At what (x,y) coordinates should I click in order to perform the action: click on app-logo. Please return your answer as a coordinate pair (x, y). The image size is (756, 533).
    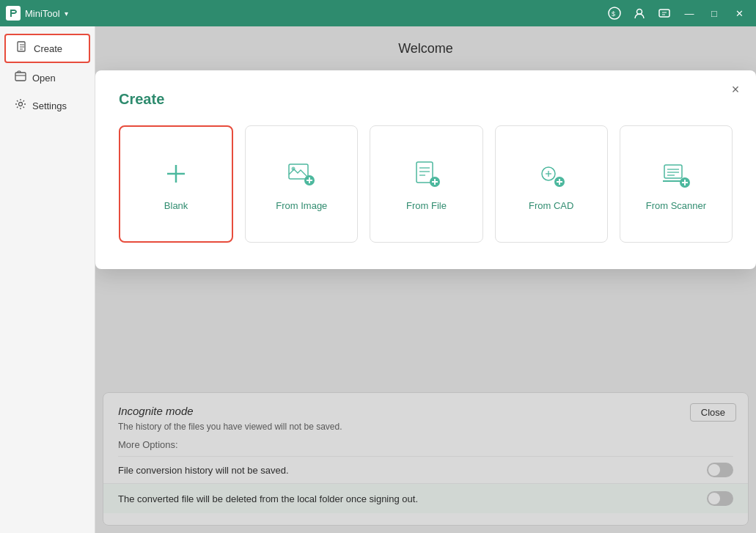
    Looking at the image, I should click on (13, 13).